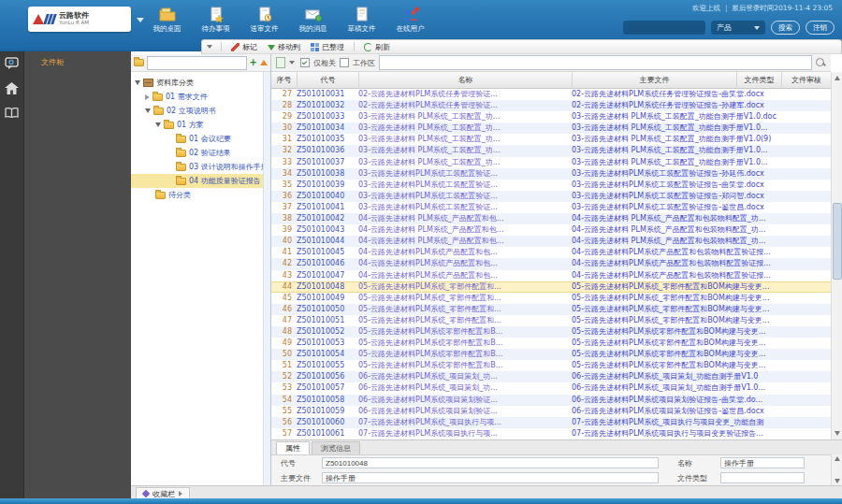 This screenshot has width=842, height=504. Describe the element at coordinates (196, 194) in the screenshot. I see `tree-item: 待分类` at that location.